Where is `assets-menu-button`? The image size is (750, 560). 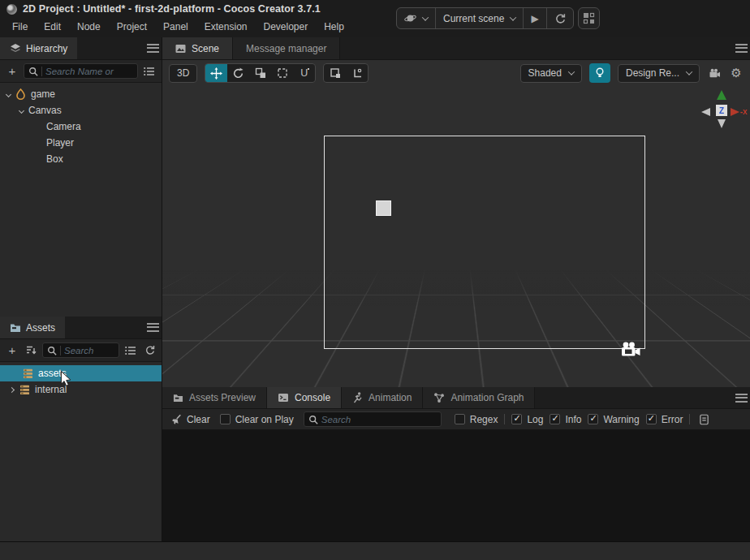
assets-menu-button is located at coordinates (154, 328).